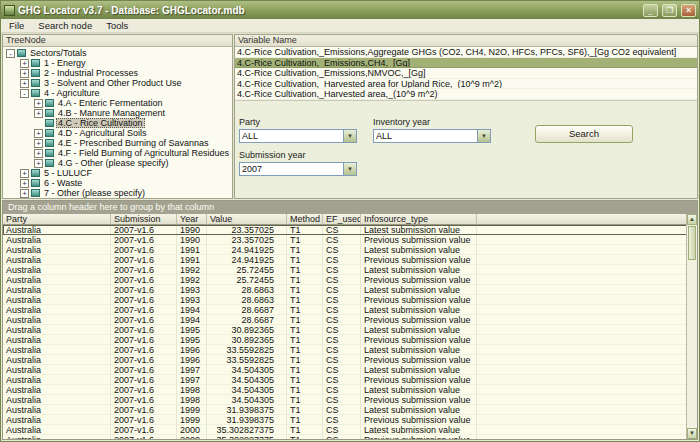  I want to click on table-row: Australia2007-v1.6199633.5592825T1CSPrev…, so click(350, 360).